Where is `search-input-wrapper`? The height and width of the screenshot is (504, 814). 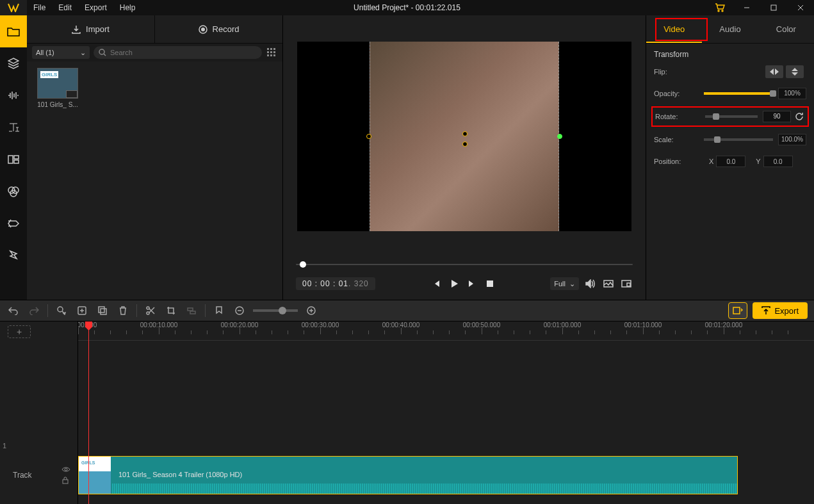 search-input-wrapper is located at coordinates (178, 53).